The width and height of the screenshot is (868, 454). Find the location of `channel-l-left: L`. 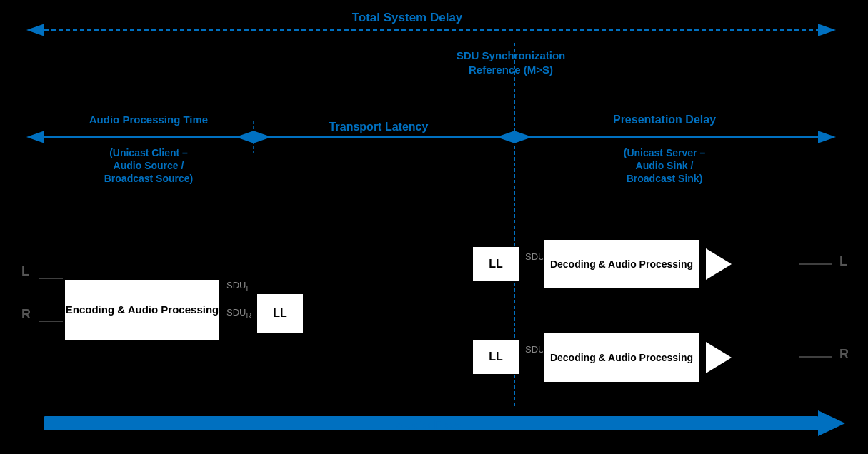

channel-l-left: L is located at coordinates (26, 271).